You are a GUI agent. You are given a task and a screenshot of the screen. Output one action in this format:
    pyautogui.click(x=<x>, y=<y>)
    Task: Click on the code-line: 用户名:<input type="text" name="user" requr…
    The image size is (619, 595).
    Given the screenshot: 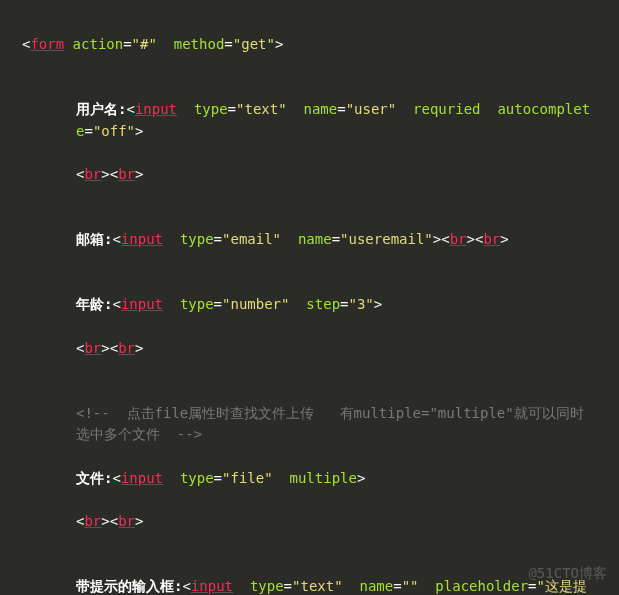 What is the action you would take?
    pyautogui.click(x=310, y=120)
    